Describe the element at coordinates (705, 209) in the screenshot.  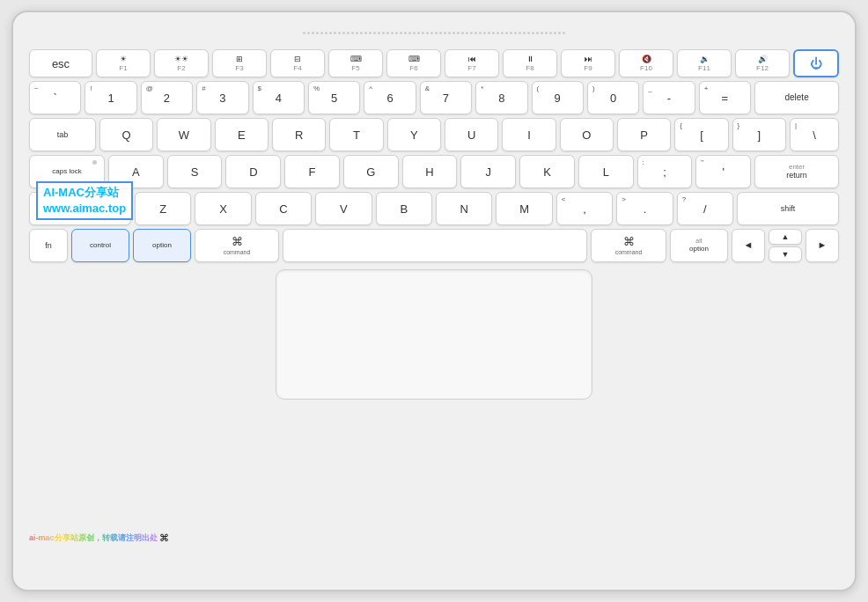
I see `key-slash: ? /` at that location.